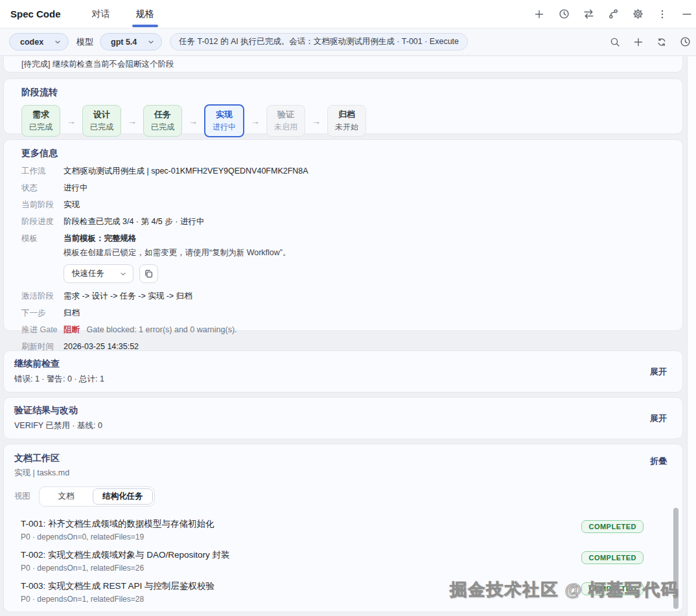 Image resolution: width=696 pixels, height=616 pixels. What do you see at coordinates (609, 14) in the screenshot?
I see `header-icon-group` at bounding box center [609, 14].